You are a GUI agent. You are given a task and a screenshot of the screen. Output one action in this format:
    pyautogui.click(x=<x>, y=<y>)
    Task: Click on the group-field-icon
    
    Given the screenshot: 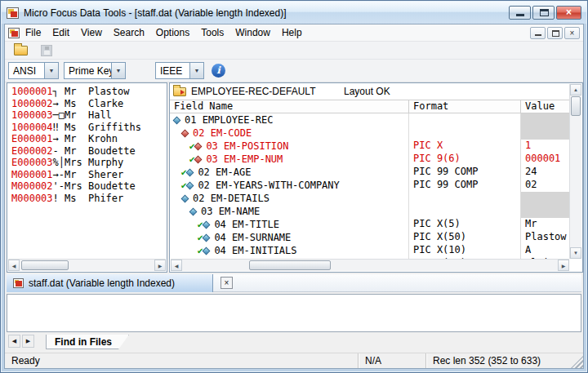 What is the action you would take?
    pyautogui.click(x=194, y=211)
    